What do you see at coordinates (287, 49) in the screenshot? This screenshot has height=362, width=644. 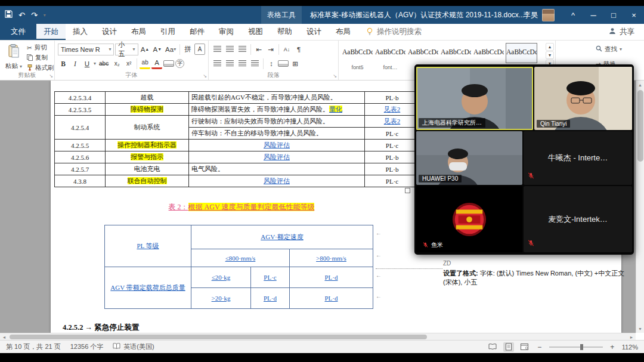 I see `sort-button: A↓` at bounding box center [287, 49].